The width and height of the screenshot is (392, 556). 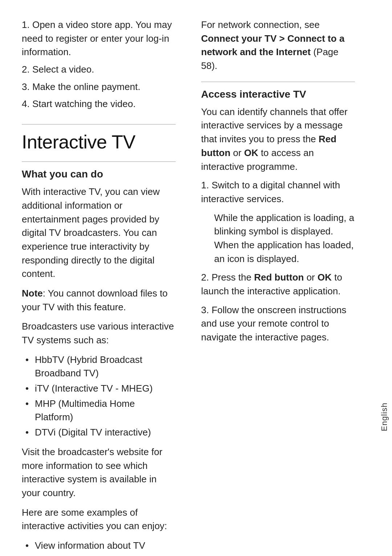 I want to click on red-button-ref-1: Red button, so click(x=269, y=146).